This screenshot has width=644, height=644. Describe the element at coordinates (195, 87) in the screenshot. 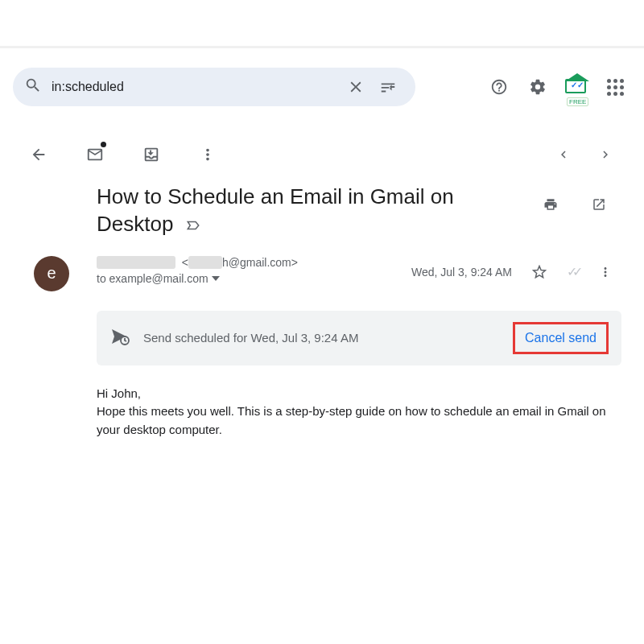

I see `search-input` at that location.